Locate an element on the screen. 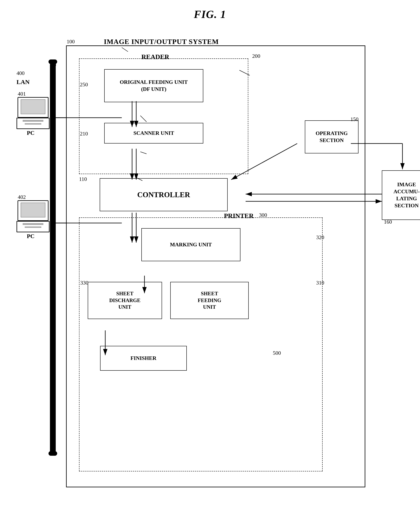  original-feeding-unit-ref: 250 is located at coordinates (84, 85).